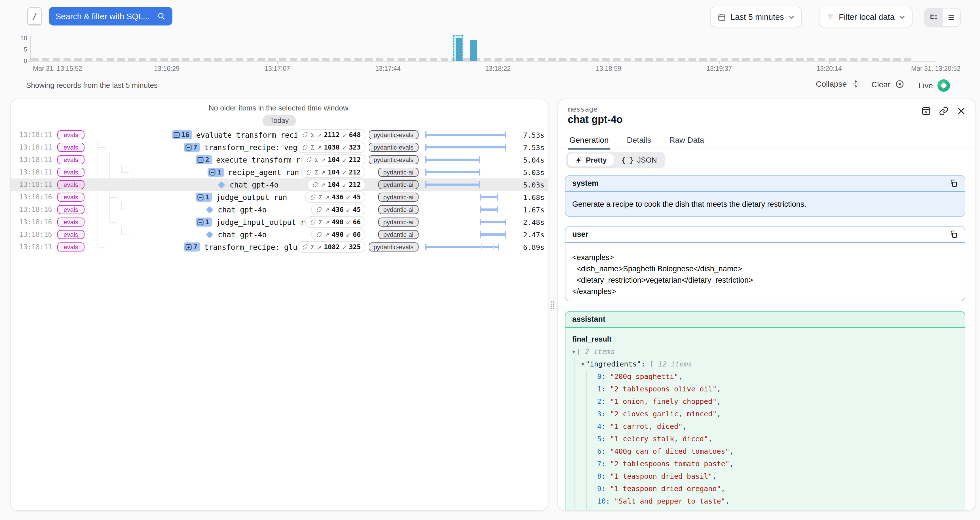  I want to click on y-axis-tick: 5, so click(19, 49).